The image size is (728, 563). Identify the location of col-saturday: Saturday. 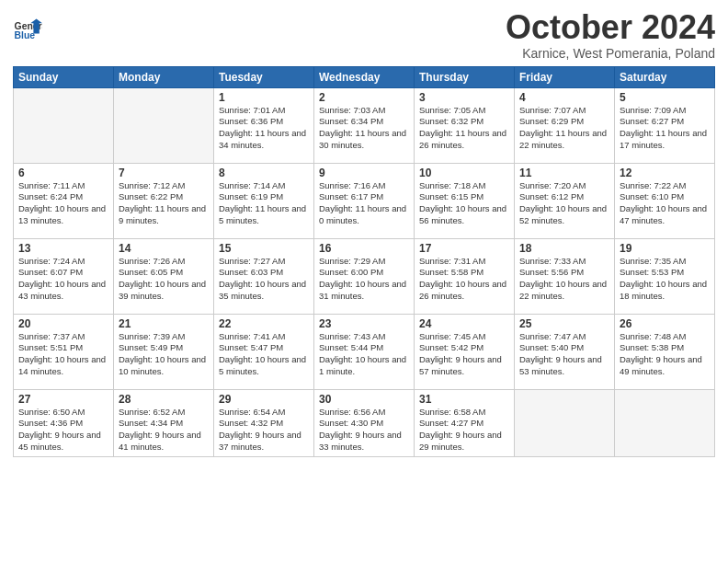
(665, 77).